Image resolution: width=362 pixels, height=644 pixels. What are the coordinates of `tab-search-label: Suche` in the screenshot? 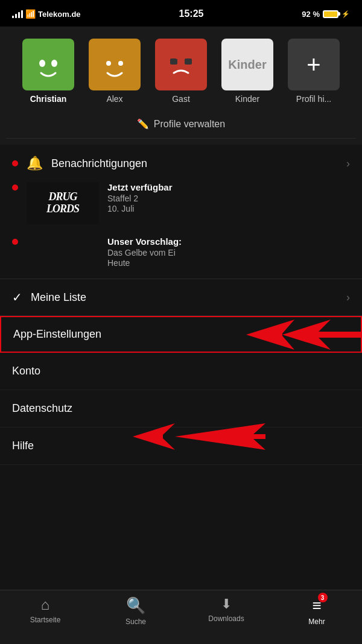 It's located at (136, 622).